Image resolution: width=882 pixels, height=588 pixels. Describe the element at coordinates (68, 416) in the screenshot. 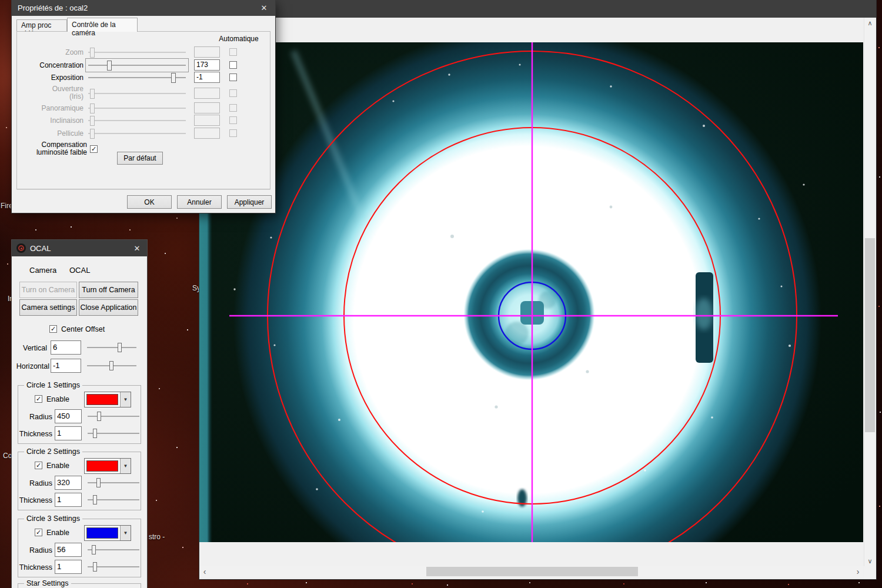

I see `circle-1-radius-field: 450` at that location.